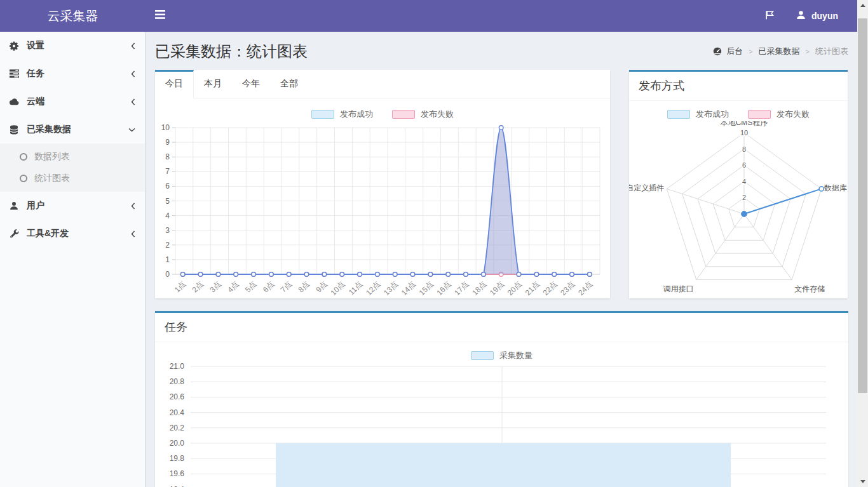 This screenshot has width=868, height=487. Describe the element at coordinates (79, 74) in the screenshot. I see `sidebar-item-label: 任务` at that location.